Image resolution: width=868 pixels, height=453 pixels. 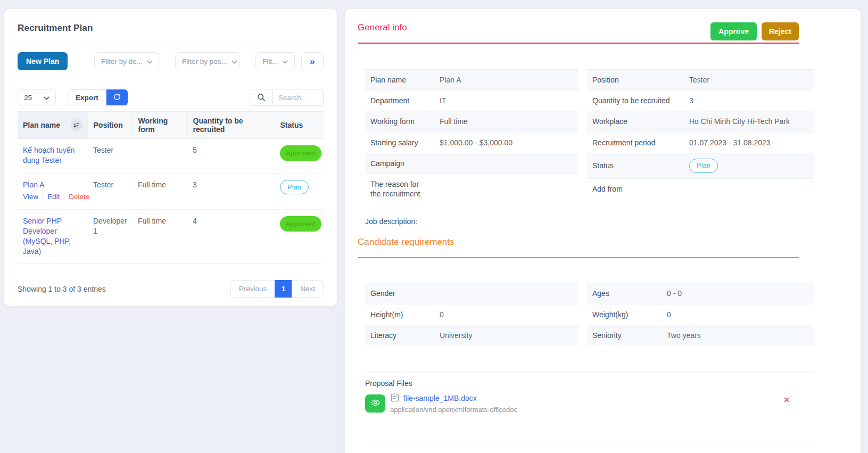 I want to click on approve-button: Approve, so click(x=733, y=31).